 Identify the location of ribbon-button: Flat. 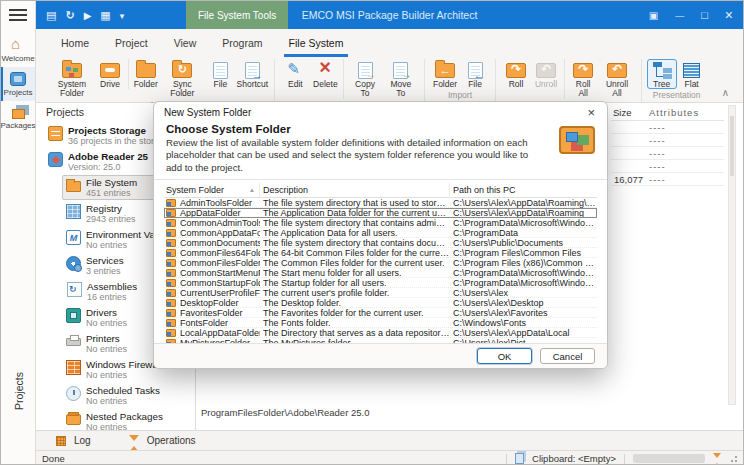
(692, 74).